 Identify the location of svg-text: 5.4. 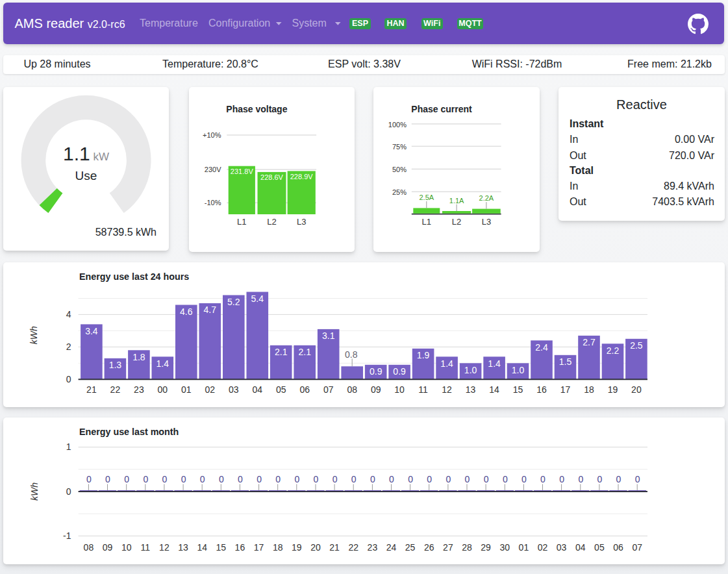
(258, 299).